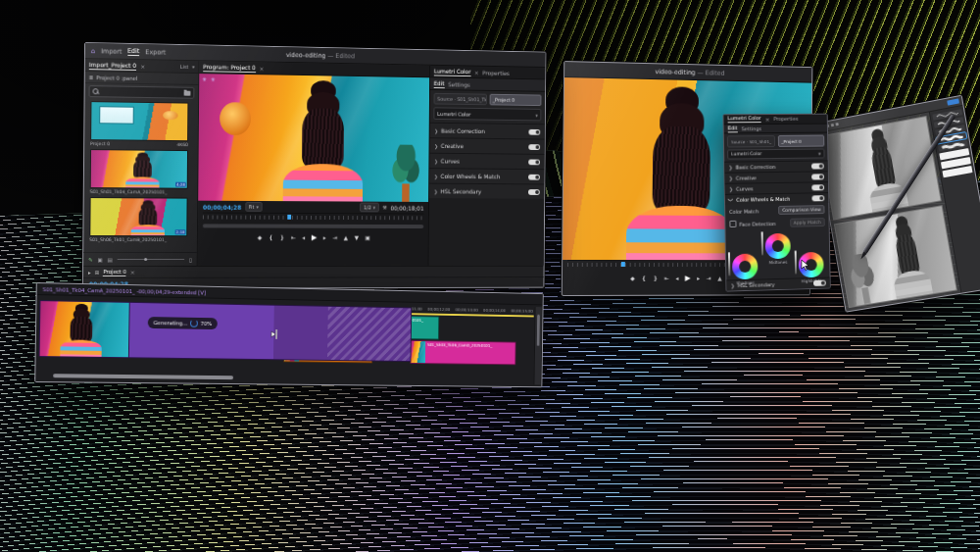  I want to click on generative-sparkle-icon: ✳ ✳, so click(210, 78).